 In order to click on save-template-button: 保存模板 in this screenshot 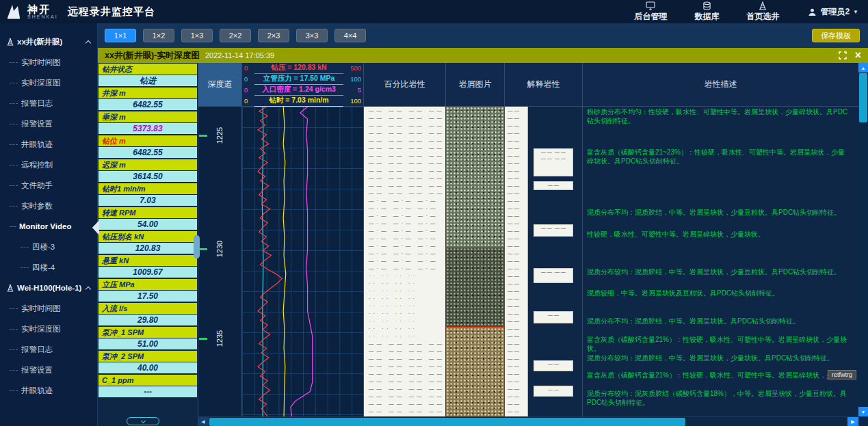, I will do `click(836, 36)`.